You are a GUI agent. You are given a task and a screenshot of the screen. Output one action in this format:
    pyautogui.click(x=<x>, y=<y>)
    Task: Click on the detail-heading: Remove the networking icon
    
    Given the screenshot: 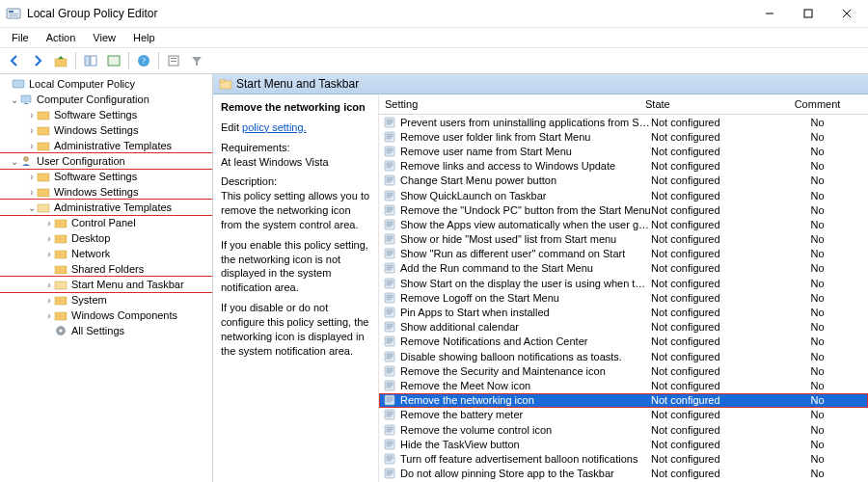 What is the action you would take?
    pyautogui.click(x=295, y=108)
    